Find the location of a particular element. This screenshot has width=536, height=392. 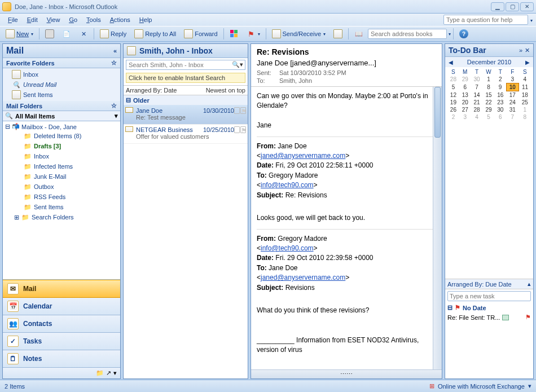

fav-folders-header: Favorite Folders☆ is located at coordinates (61, 63).